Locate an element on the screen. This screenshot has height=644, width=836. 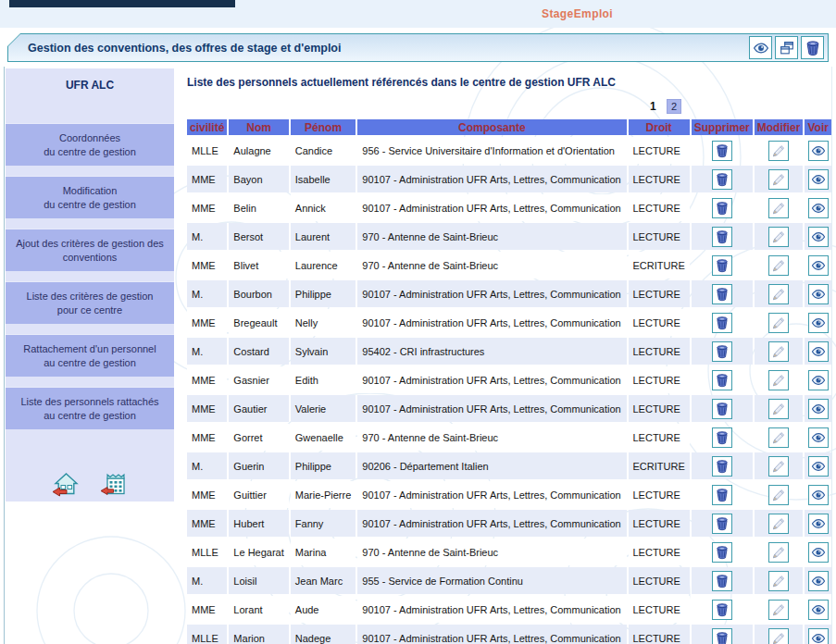
col-header-composante: Composante is located at coordinates (492, 128).